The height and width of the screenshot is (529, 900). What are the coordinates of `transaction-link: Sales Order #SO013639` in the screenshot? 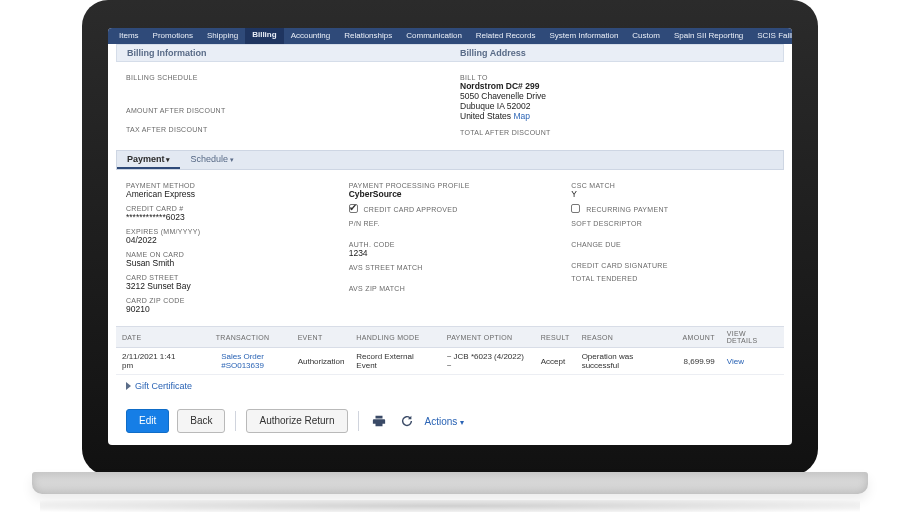 It's located at (242, 361).